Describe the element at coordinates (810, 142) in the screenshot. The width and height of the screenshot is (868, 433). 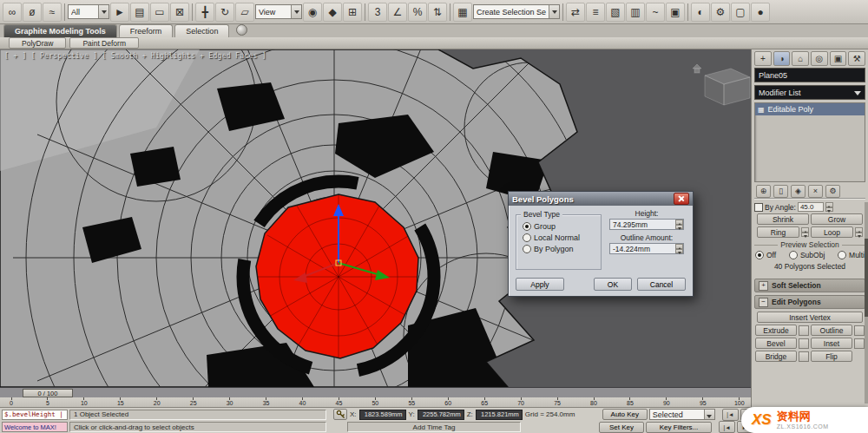
I see `modifier-stack: ▦ Editable Poly` at that location.